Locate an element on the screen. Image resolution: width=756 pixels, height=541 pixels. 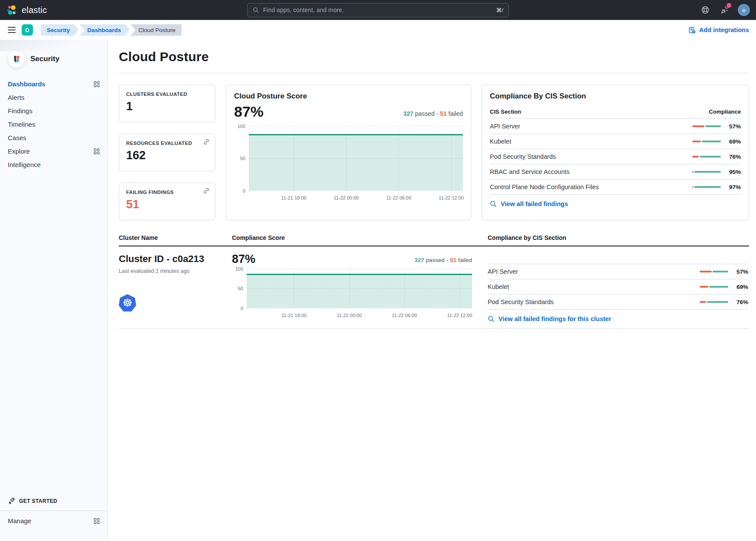
compliance-value: 97% is located at coordinates (733, 187).